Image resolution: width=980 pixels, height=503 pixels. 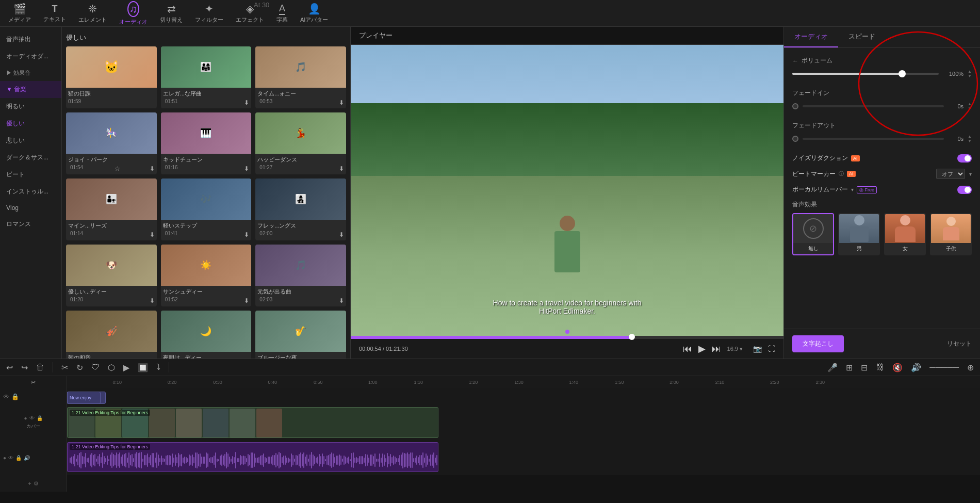 What do you see at coordinates (965, 158) in the screenshot?
I see `noise-toggle` at bounding box center [965, 158].